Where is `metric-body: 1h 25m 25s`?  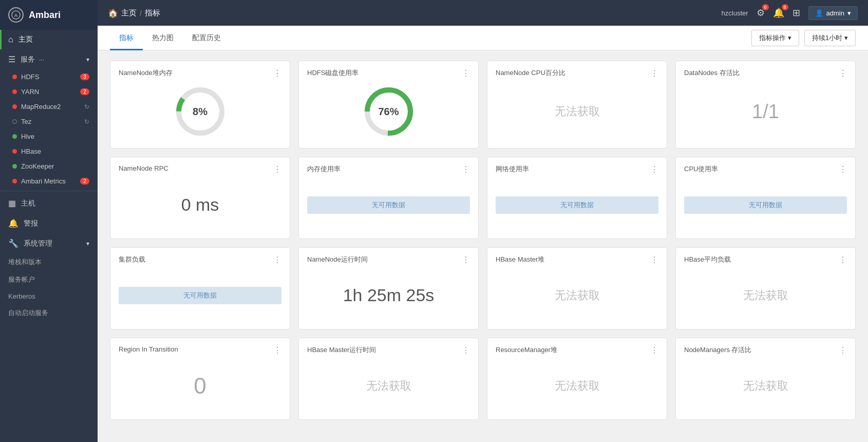 metric-body: 1h 25m 25s is located at coordinates (388, 295).